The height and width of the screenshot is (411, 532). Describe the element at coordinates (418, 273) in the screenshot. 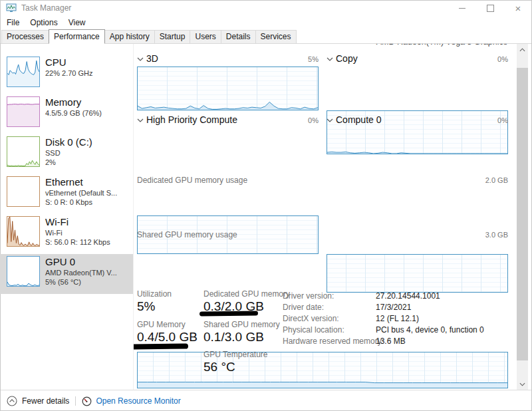

I see `gpu-compute0-chart` at that location.